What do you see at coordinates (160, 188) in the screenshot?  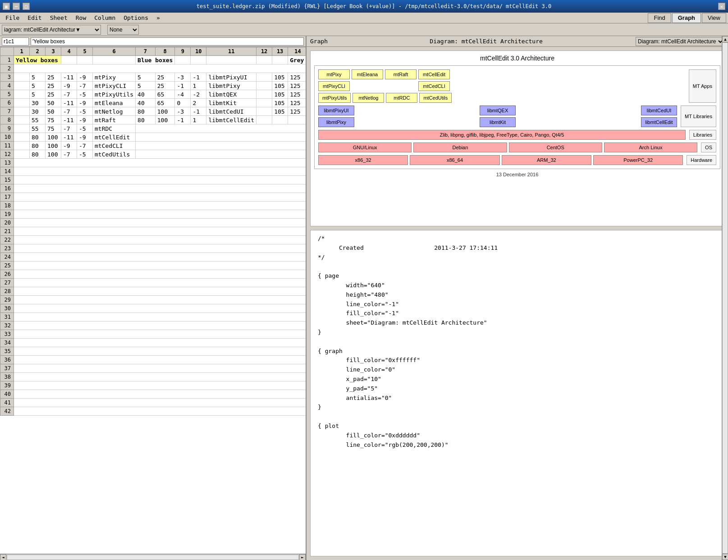 I see `cell-r16` at bounding box center [160, 188].